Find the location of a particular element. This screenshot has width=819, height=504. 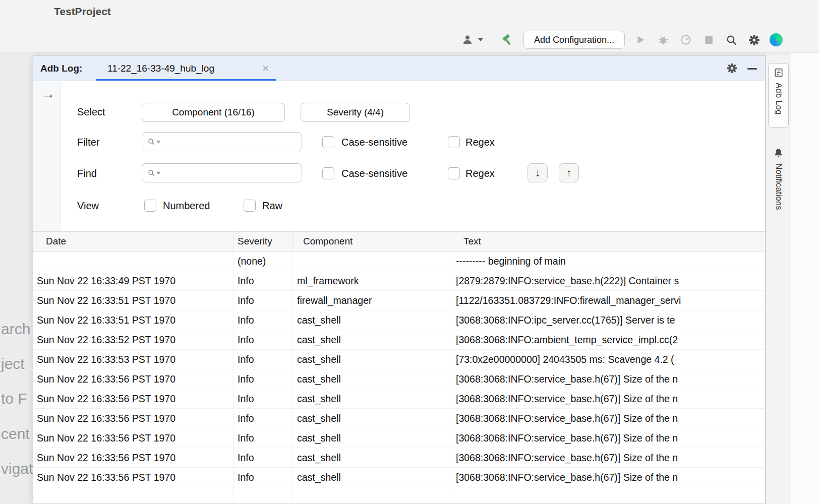

raw-label: Raw is located at coordinates (272, 206).